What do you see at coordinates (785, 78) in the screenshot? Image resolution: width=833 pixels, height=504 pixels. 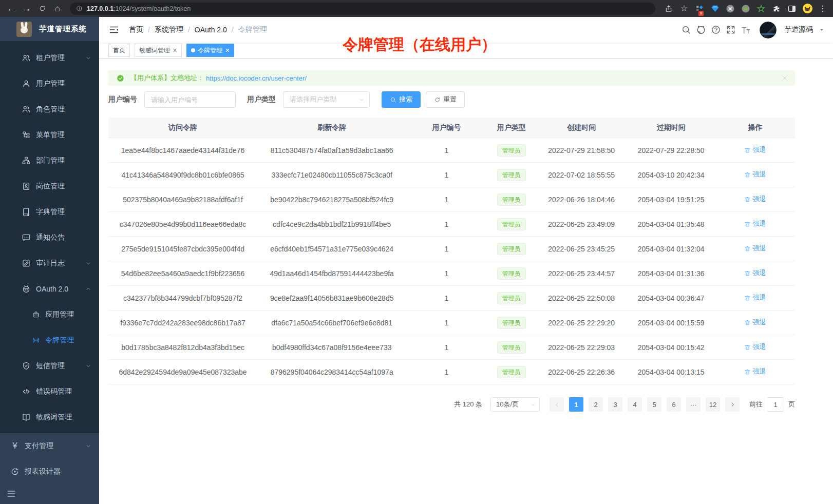 I see `alert-close-icon` at bounding box center [785, 78].